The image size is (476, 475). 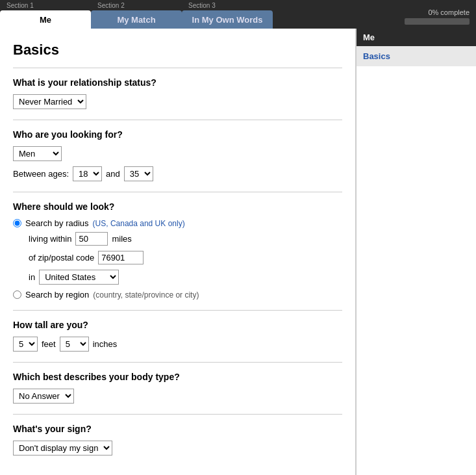 What do you see at coordinates (186, 257) in the screenshot?
I see `zip-row: of zip/postal code` at bounding box center [186, 257].